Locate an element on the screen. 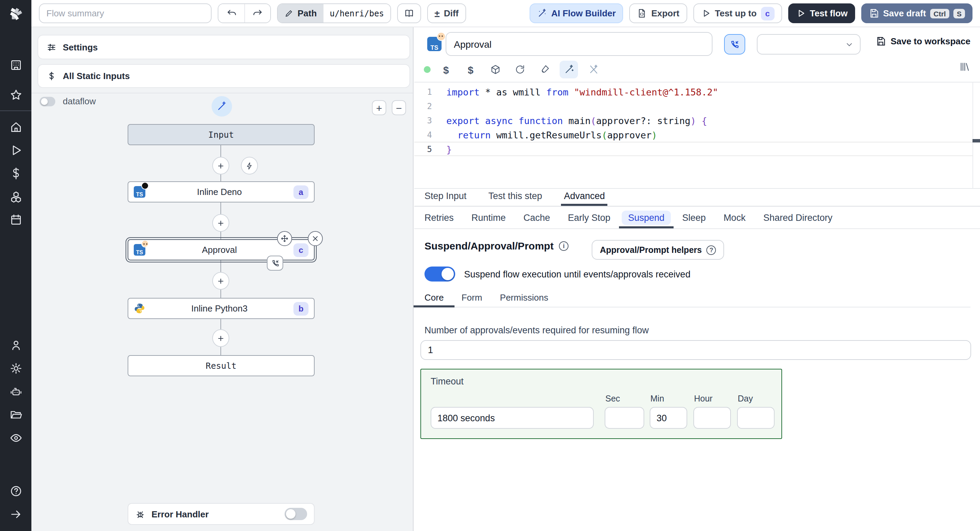  tab-retries: Retries is located at coordinates (439, 217).